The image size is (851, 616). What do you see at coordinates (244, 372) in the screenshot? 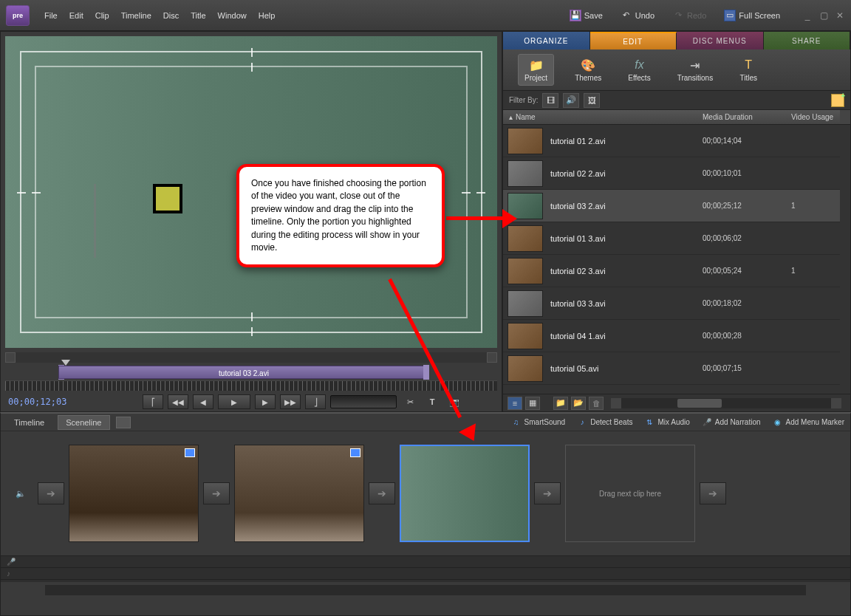
I see `trim-region: tutorial 03 2.avi` at bounding box center [244, 372].